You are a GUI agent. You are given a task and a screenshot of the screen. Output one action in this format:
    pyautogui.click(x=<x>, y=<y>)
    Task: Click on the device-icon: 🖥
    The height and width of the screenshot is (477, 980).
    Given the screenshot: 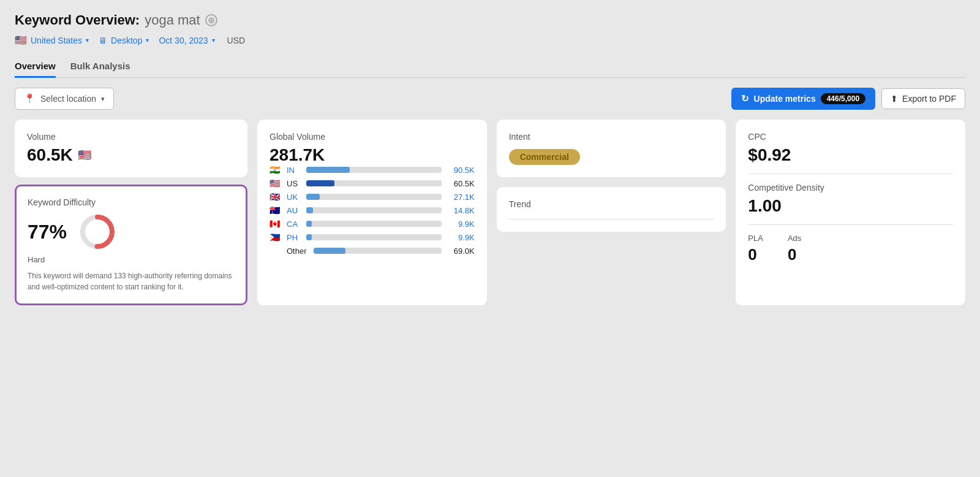 What is the action you would take?
    pyautogui.click(x=103, y=40)
    